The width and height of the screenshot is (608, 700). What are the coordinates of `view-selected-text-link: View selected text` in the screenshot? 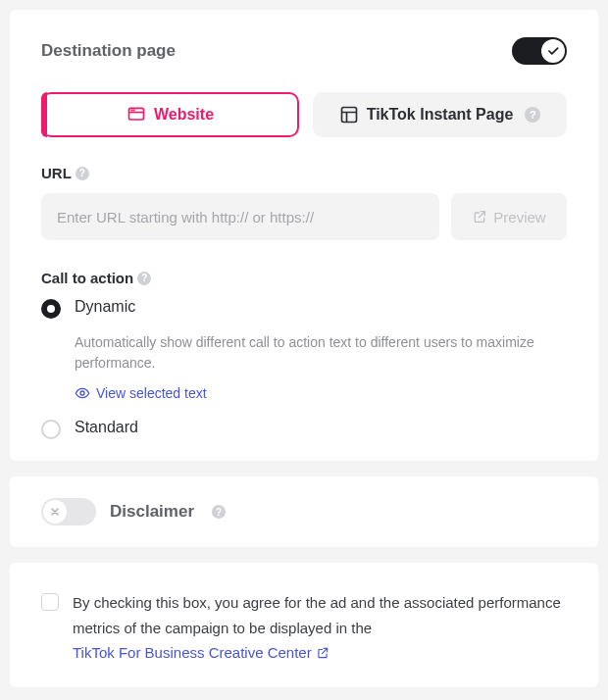 It's located at (141, 393).